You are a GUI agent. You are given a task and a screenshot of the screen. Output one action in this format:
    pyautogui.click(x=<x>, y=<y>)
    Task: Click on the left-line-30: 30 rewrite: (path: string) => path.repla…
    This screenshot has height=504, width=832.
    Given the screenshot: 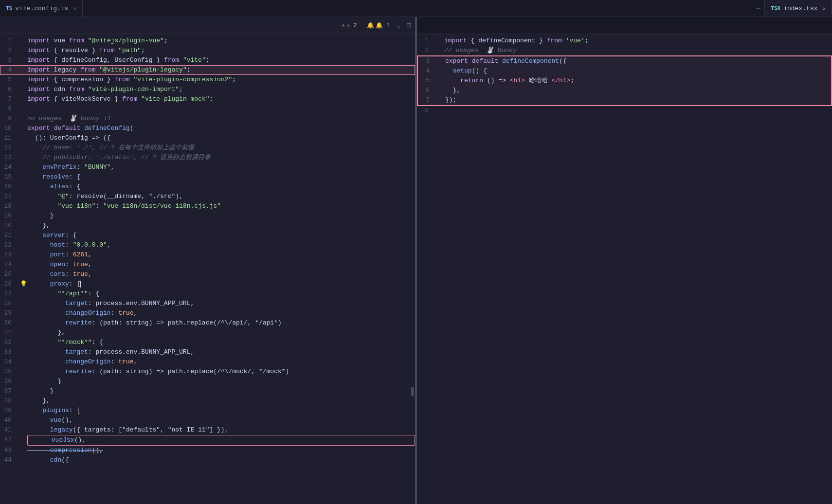 What is the action you would take?
    pyautogui.click(x=207, y=323)
    